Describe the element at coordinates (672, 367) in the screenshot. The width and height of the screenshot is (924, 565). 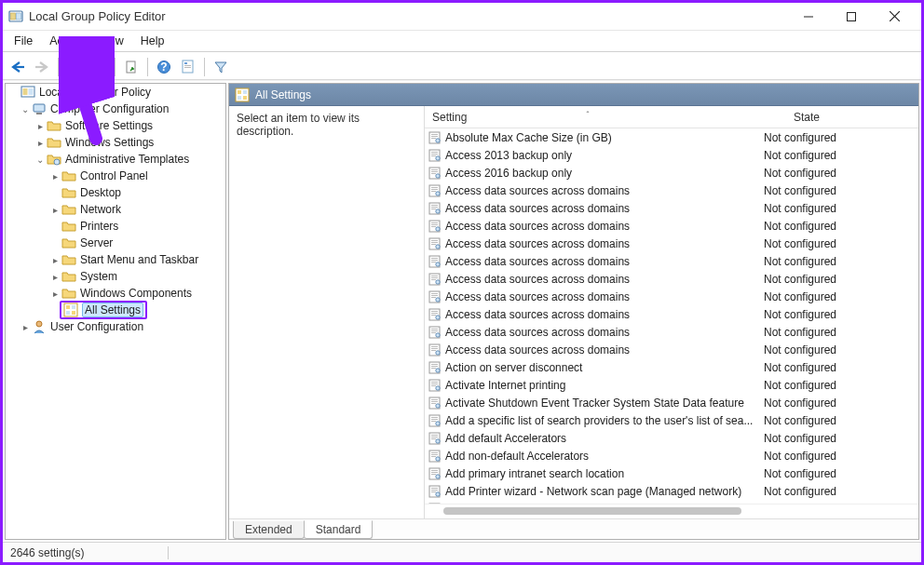
I see `list-item: Action on server disconnectNot configure…` at that location.